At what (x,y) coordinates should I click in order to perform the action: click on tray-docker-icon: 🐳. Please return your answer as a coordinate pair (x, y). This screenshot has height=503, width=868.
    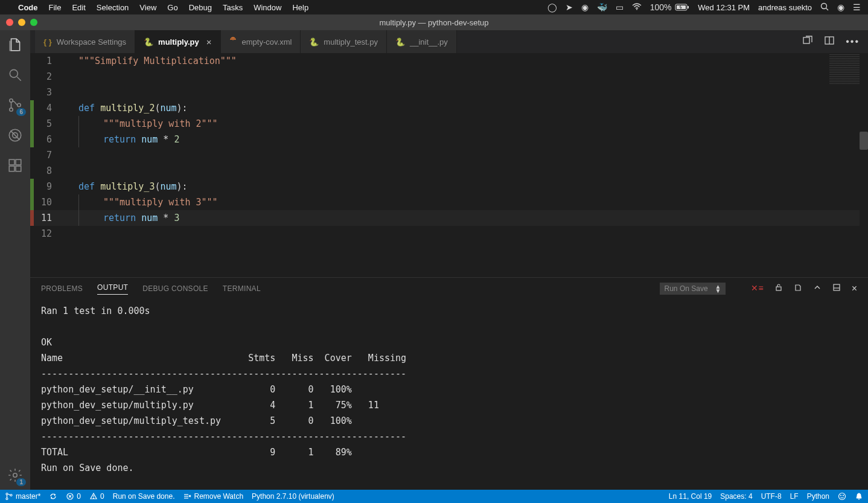
    Looking at the image, I should click on (602, 7).